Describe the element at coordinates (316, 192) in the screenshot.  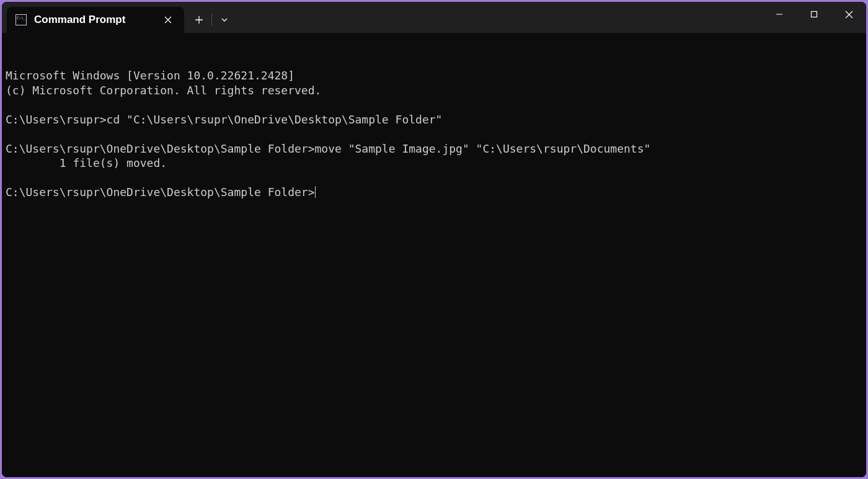
I see `cursor` at that location.